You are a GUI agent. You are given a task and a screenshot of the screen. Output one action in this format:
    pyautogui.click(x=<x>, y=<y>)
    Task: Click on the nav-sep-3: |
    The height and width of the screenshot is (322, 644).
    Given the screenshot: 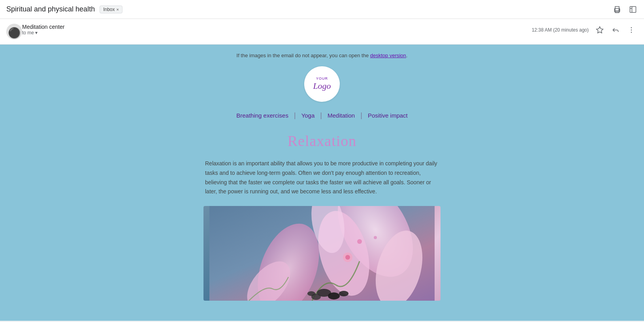 What is the action you would take?
    pyautogui.click(x=361, y=115)
    